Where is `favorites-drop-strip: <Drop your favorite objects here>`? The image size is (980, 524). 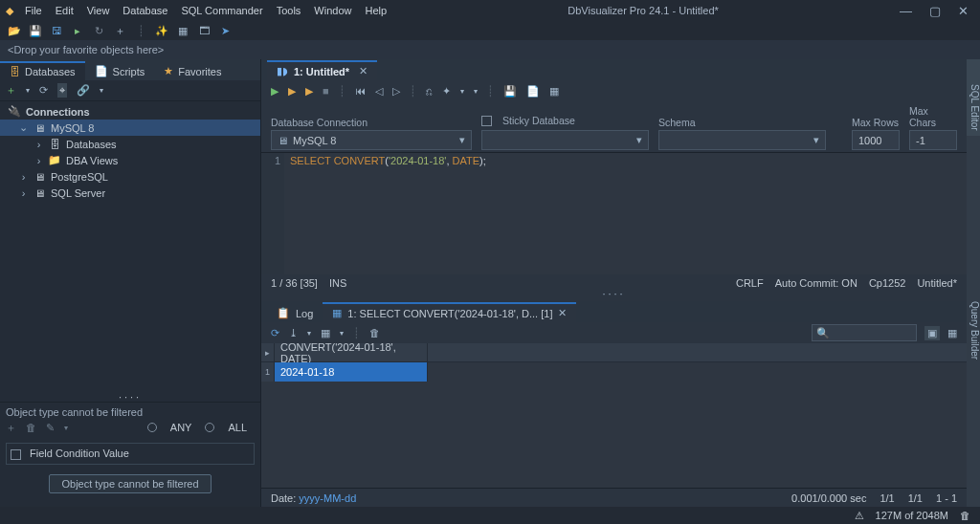
favorites-drop-strip: <Drop your favorite objects here> is located at coordinates (490, 50).